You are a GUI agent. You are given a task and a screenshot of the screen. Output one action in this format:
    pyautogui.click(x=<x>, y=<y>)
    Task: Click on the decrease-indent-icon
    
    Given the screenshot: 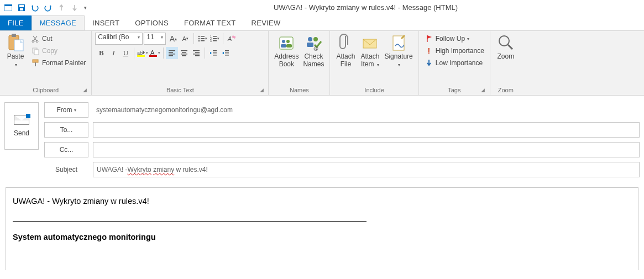 What is the action you would take?
    pyautogui.click(x=213, y=53)
    